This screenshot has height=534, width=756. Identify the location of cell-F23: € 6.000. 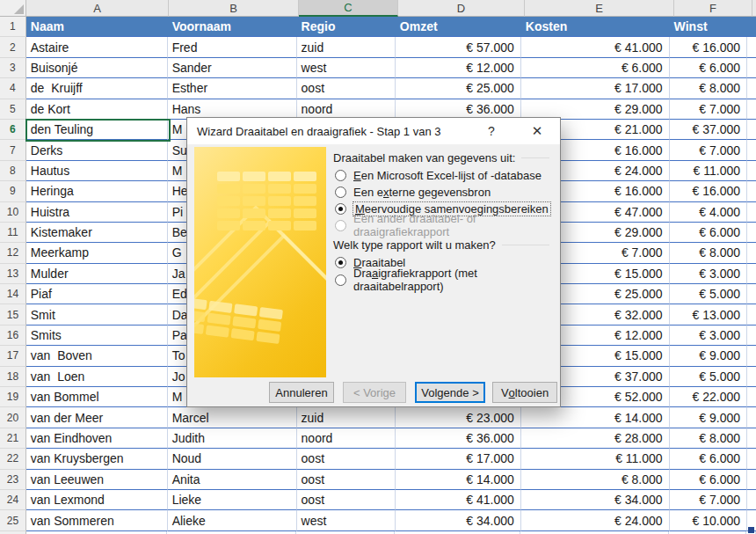
(709, 480).